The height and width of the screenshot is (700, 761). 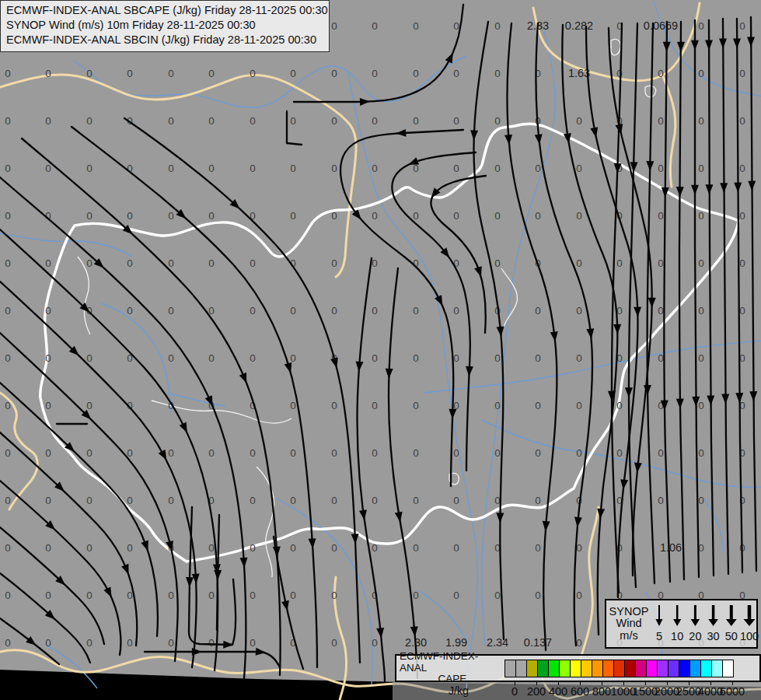 What do you see at coordinates (452, 668) in the screenshot?
I see `cape-legend-title: ECMWF-INDEX-ANAL CAPE` at bounding box center [452, 668].